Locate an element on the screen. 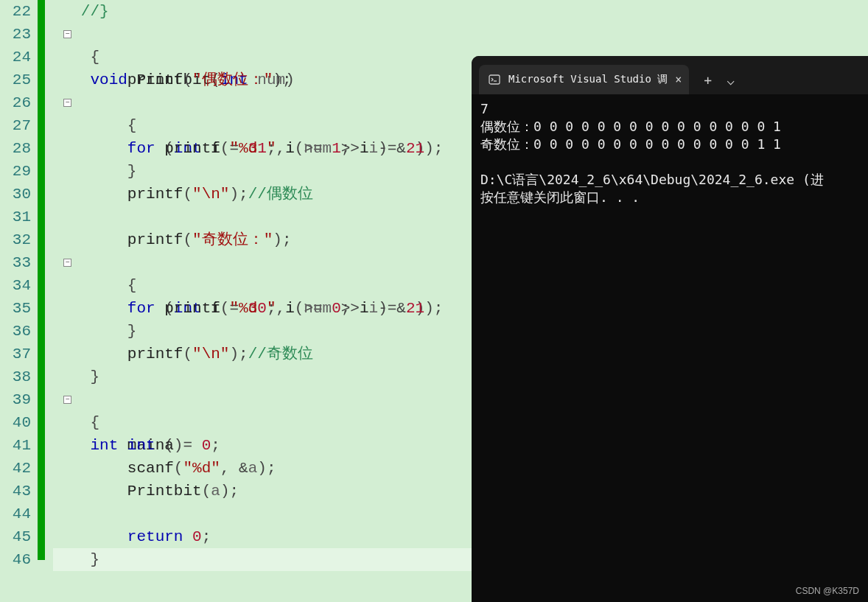 This screenshot has height=602, width=868. line-number: 29 is located at coordinates (15, 171).